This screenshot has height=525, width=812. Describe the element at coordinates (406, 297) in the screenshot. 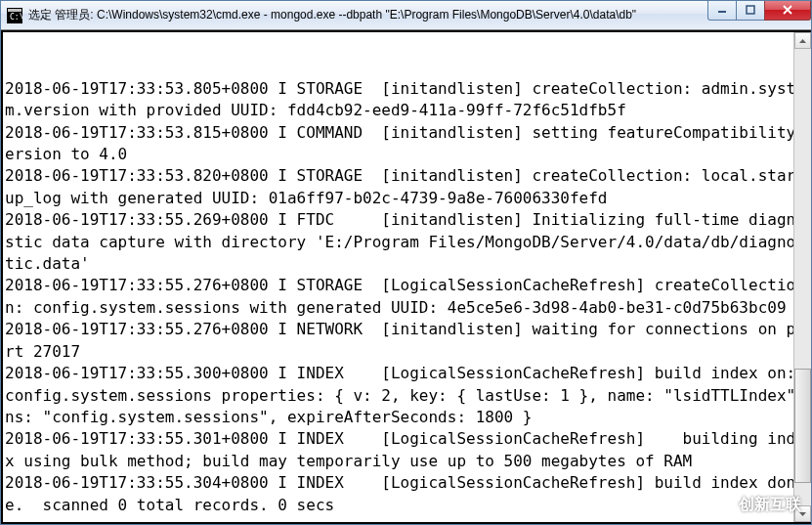

I see `log-line: 2018-06-19T17:33:55.276+0800 I STORAGE […` at that location.